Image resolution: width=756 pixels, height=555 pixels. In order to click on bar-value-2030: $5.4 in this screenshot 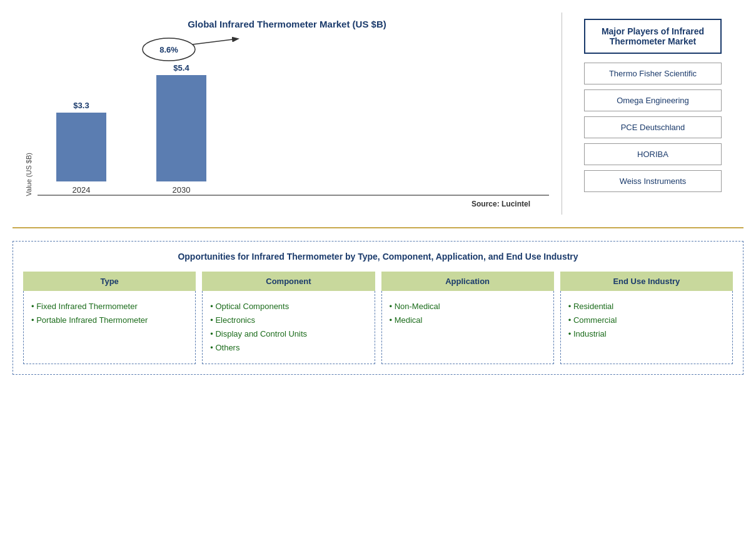, I will do `click(181, 68)`.